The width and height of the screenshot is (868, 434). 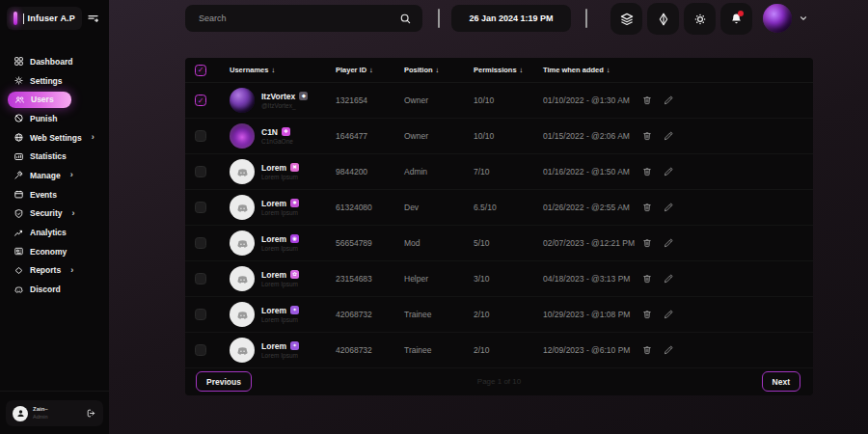 What do you see at coordinates (508, 350) in the screenshot?
I see `permissions-cell: 2/10` at bounding box center [508, 350].